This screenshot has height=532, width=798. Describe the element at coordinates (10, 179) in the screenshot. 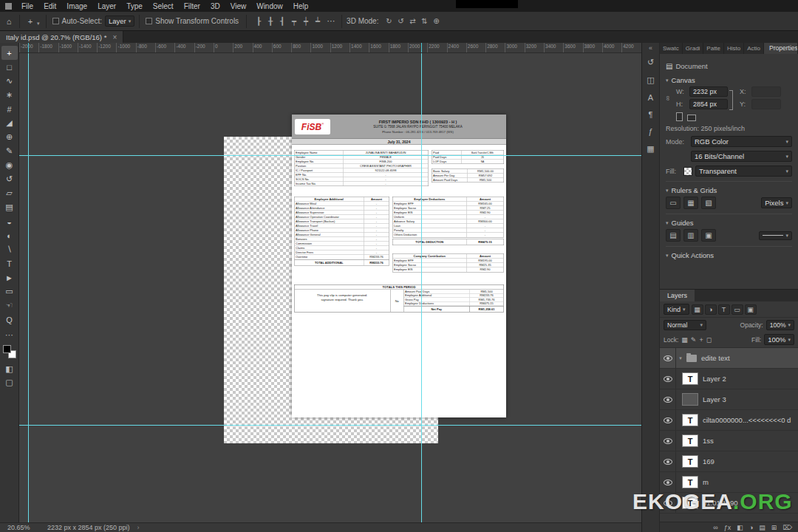

I see `history-brush-tool: ↺` at that location.